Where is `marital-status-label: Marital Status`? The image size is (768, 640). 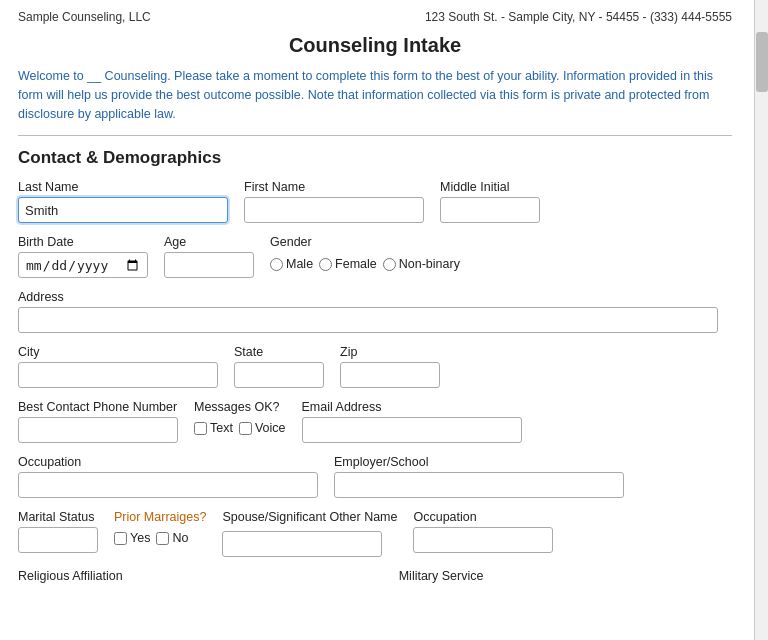
marital-status-label: Marital Status is located at coordinates (58, 517).